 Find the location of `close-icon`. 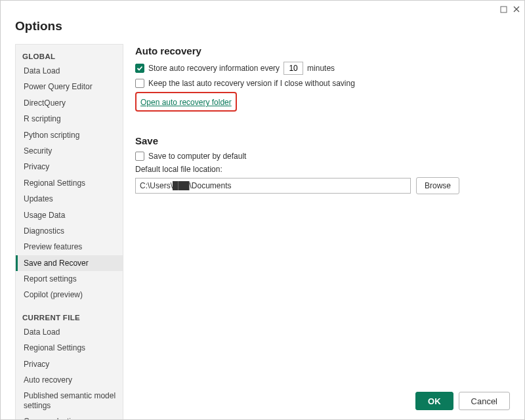

close-icon is located at coordinates (516, 9).